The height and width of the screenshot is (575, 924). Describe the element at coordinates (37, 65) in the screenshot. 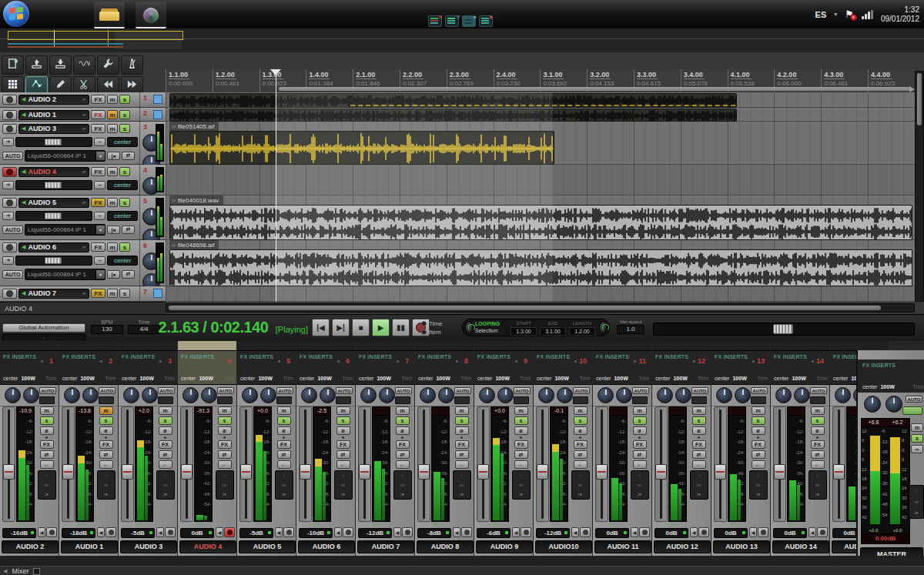

I see `open-project-button` at that location.